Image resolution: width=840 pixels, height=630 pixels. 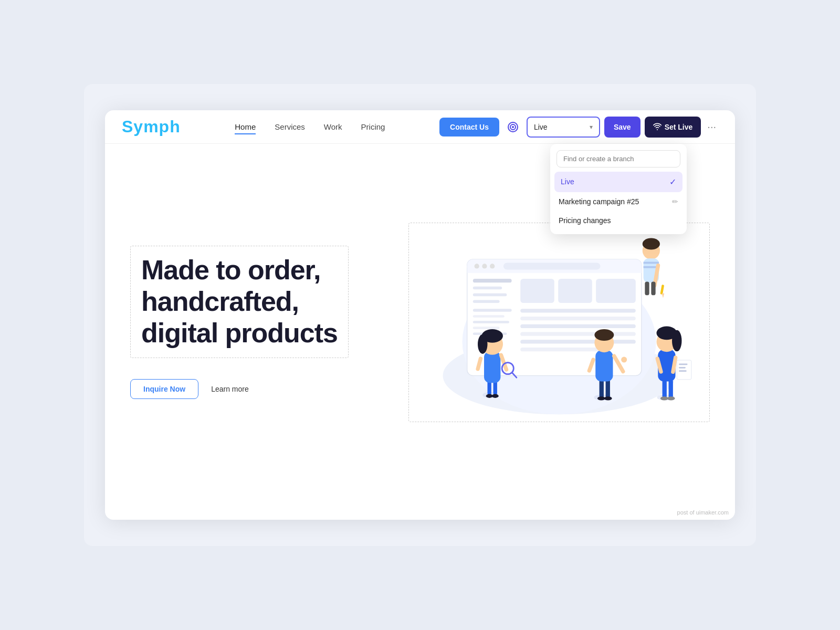 What do you see at coordinates (591, 127) in the screenshot?
I see `chevron-down-icon: ▾` at bounding box center [591, 127].